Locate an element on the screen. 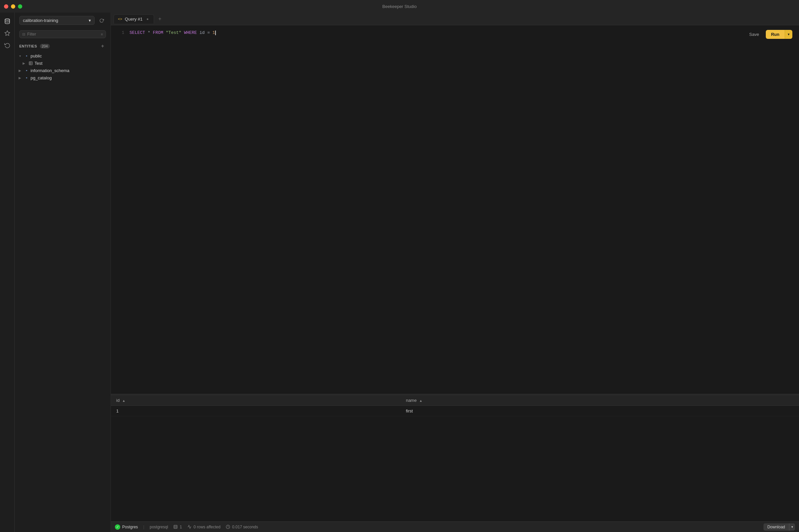  filter-icon: ⊟ is located at coordinates (24, 35).